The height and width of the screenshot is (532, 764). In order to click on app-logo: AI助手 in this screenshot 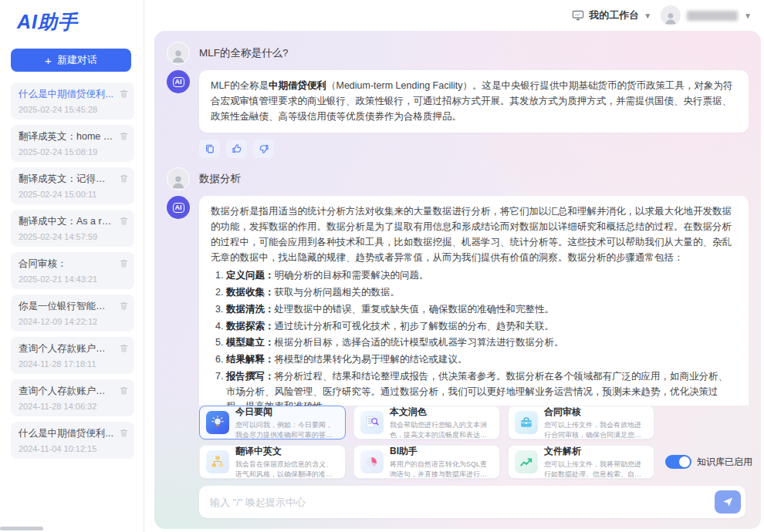, I will do `click(80, 22)`.